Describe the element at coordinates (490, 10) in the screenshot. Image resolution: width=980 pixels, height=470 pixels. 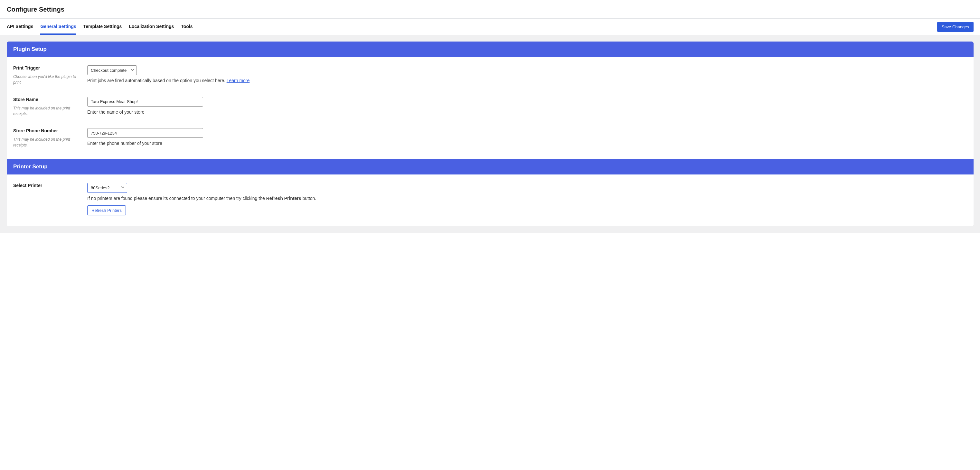
I see `page-title: Configure Settings` at that location.